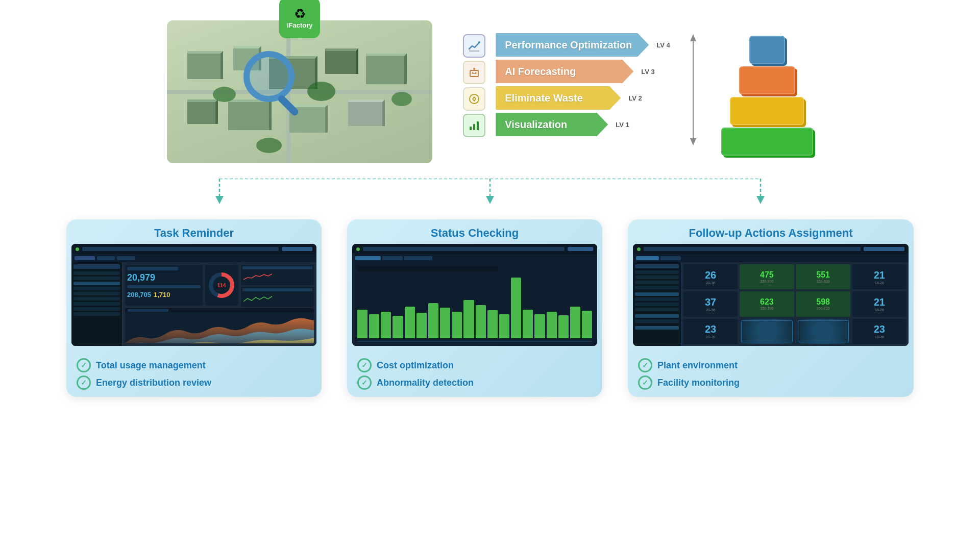 The height and width of the screenshot is (551, 980). Describe the element at coordinates (97, 304) in the screenshot. I see `s7` at that location.